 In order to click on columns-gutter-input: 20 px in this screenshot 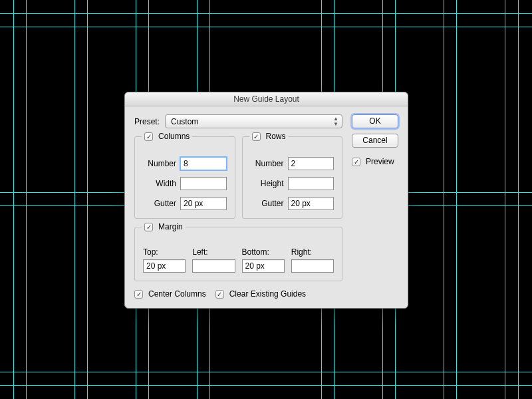, I will do `click(203, 203)`.